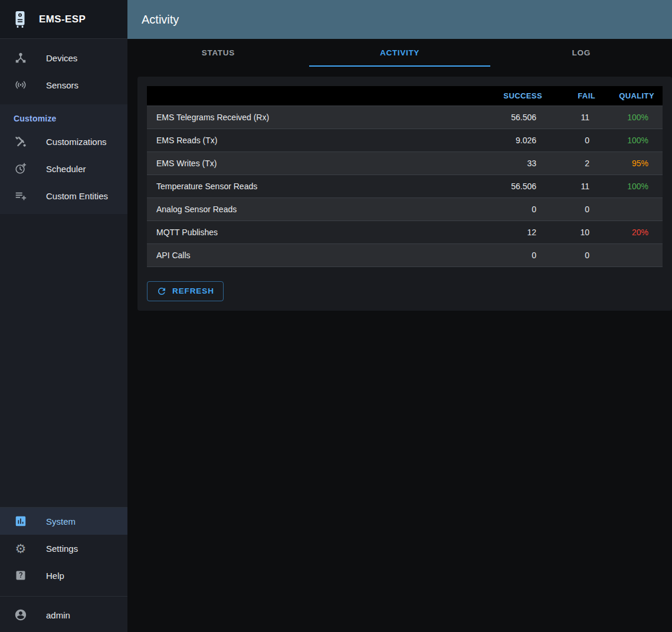 This screenshot has width=672, height=632. Describe the element at coordinates (405, 209) in the screenshot. I see `table-row: Analog Sensor Reads 0 0` at that location.